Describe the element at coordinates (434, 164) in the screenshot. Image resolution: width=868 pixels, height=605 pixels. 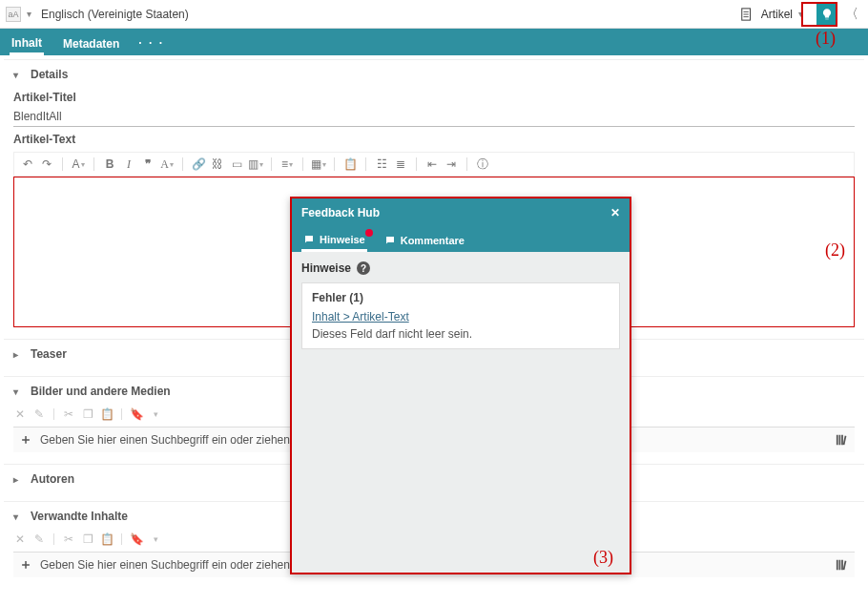
I see `richtext-toolbar: ↶ ↷ A B I ❞ A 🔗 ⛓ ▭ ▥ ≡ ▦ 📋 ☷ ≣ ⇤ ⇥` at that location.